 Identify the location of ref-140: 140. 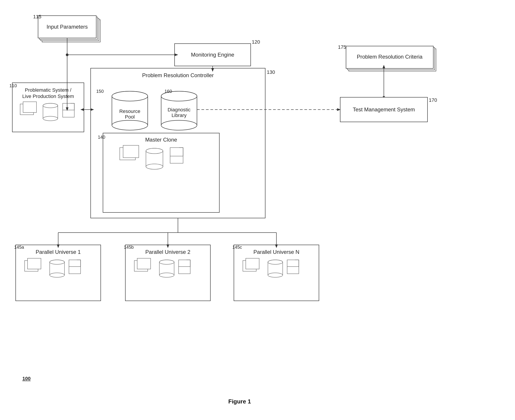
(101, 137).